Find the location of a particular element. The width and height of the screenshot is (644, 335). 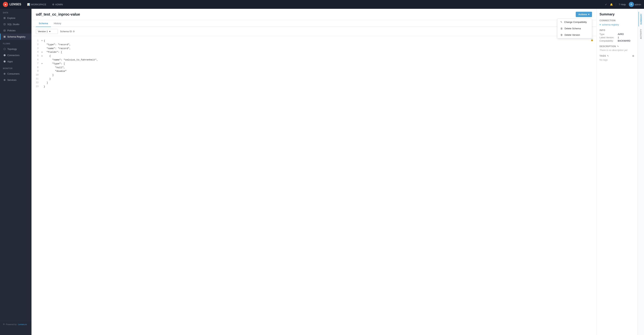

tags-edit-icon: ✎ is located at coordinates (608, 56).